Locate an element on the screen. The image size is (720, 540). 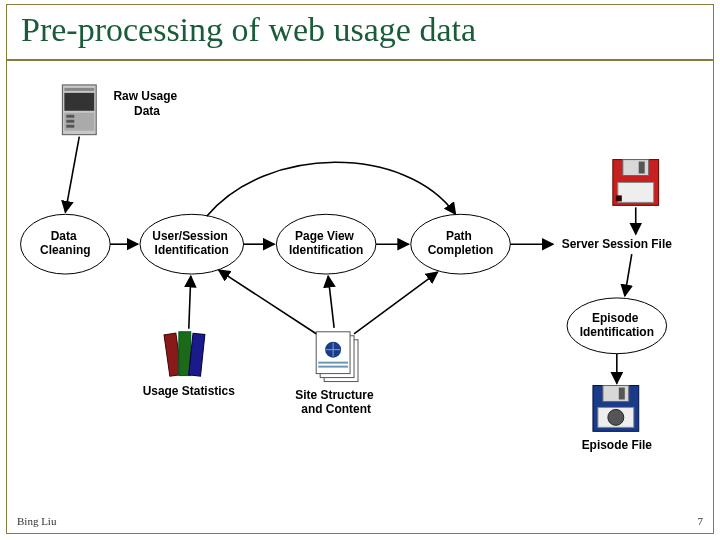
server-session-file-label: Server Session File is located at coordinates (618, 244).